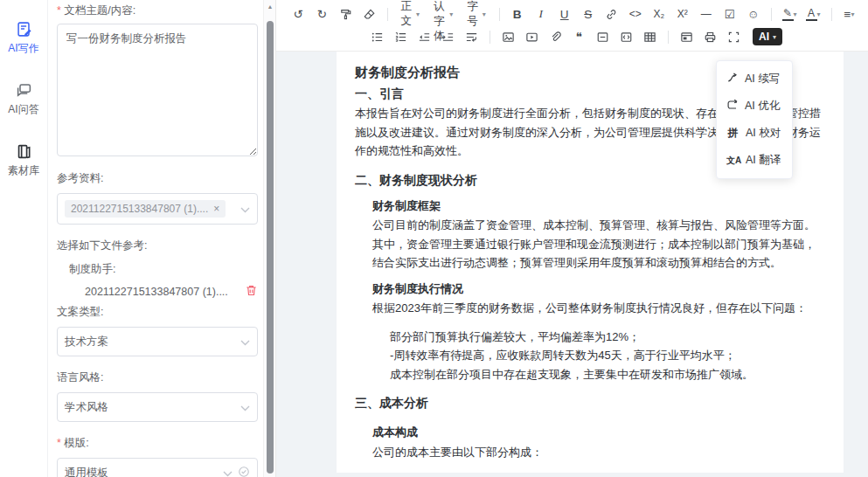 The width and height of the screenshot is (868, 477). Describe the element at coordinates (729, 14) in the screenshot. I see `task-checkbox-icon: ☑` at that location.